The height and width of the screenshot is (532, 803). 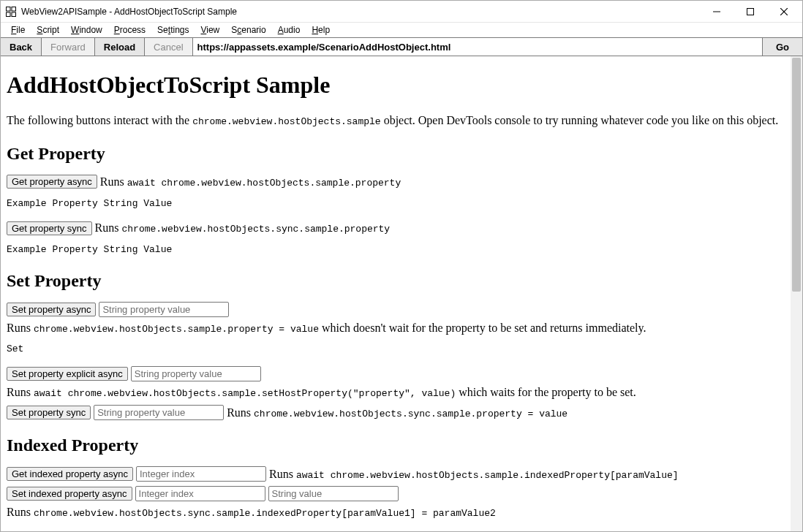 I want to click on set-indexed-property-async-button: Set indexed property async, so click(x=69, y=494).